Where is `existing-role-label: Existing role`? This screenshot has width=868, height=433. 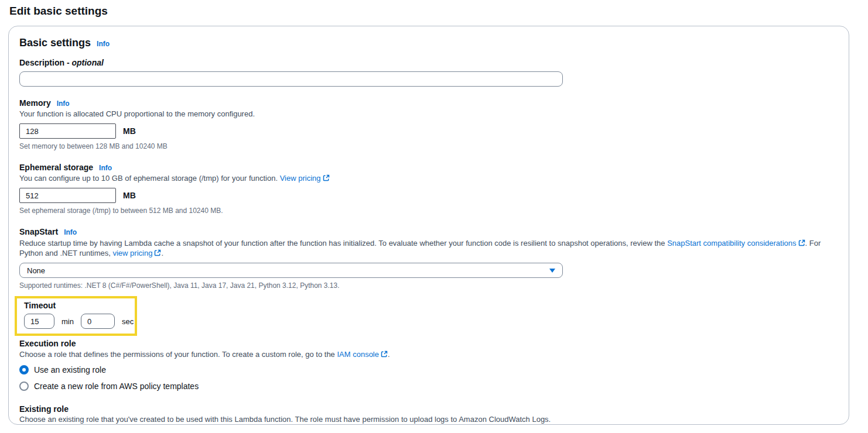 existing-role-label: Existing role is located at coordinates (429, 409).